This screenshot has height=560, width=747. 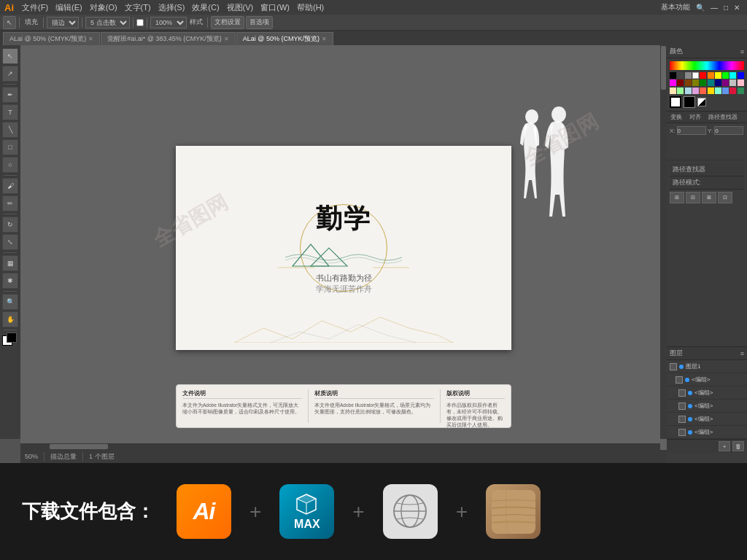 What do you see at coordinates (285, 39) in the screenshot?
I see `tab-3: ALai @ 50% (CMYK/预览) ✕` at bounding box center [285, 39].